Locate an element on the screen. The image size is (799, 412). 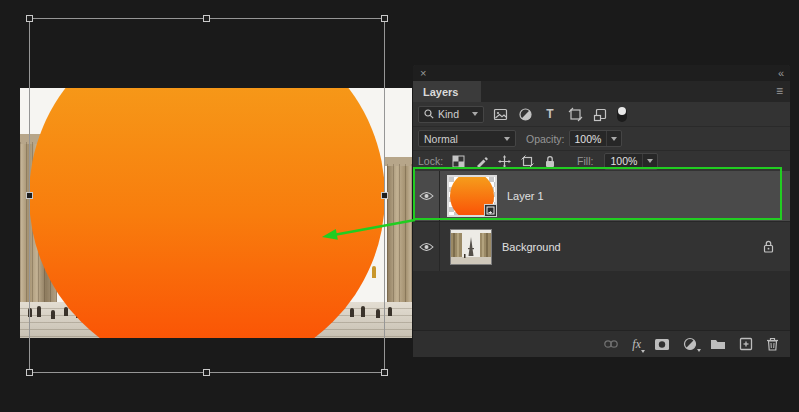
layer-row-background: Background is located at coordinates (602, 246).